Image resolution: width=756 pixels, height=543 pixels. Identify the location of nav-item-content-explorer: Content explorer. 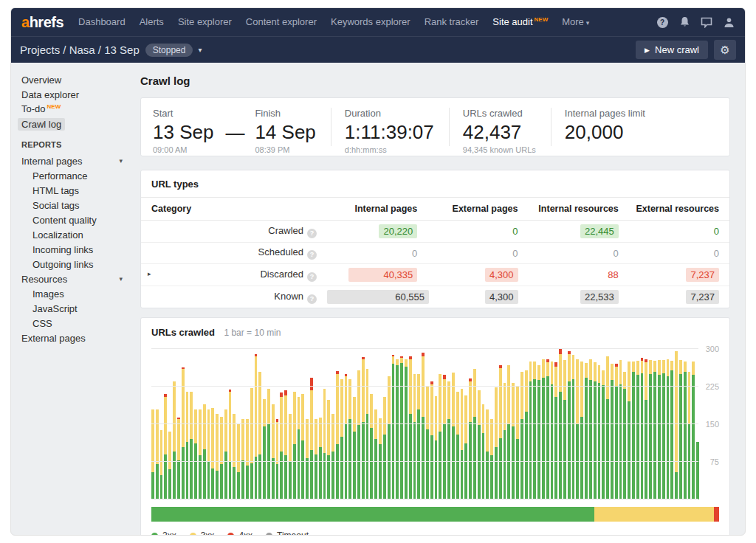
(281, 22).